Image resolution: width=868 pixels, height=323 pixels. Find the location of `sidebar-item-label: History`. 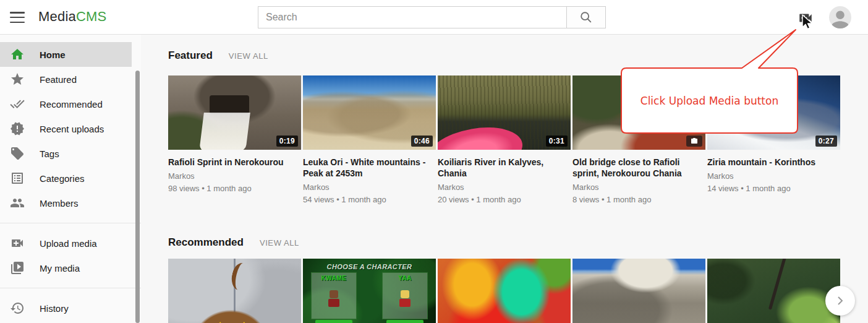

sidebar-item-label: History is located at coordinates (54, 308).